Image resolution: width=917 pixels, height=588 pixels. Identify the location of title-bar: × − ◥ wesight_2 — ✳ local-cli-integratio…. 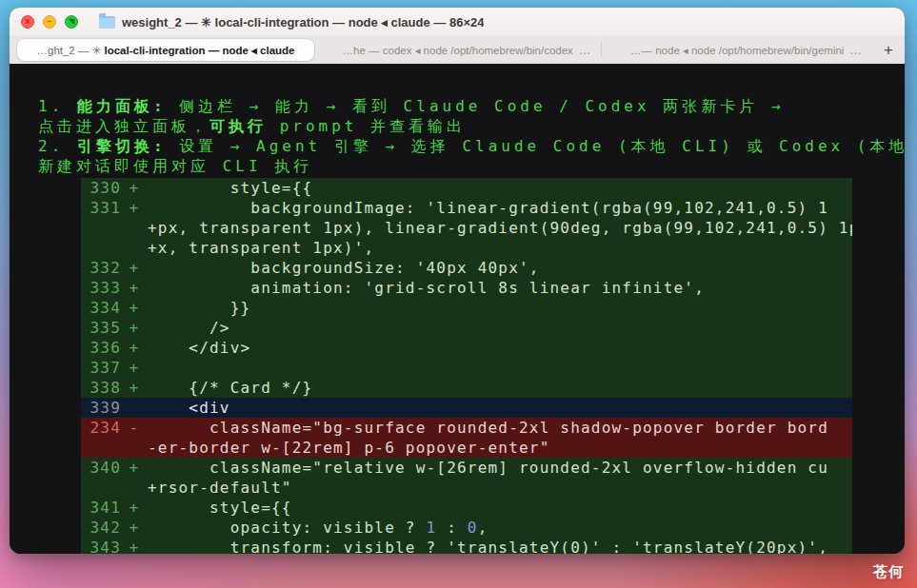
(457, 22).